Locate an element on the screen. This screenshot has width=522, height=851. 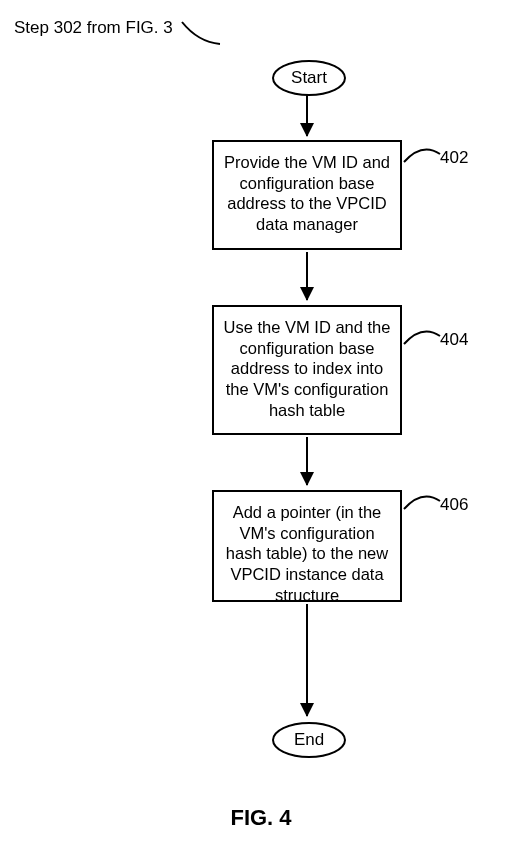
step-text-406: Add a pointer (in the VM's configuration… is located at coordinates (307, 554).